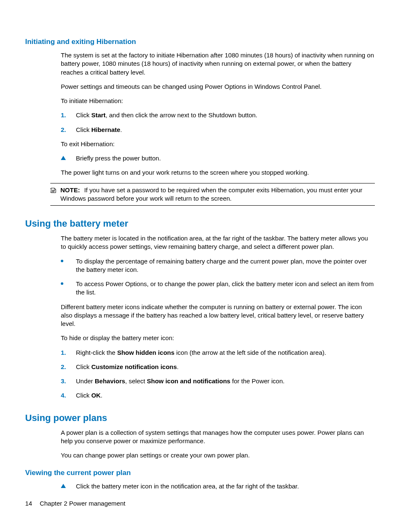 The image size is (400, 532). What do you see at coordinates (218, 486) in the screenshot?
I see `section-body: Click the battery meter icon in the noti…` at bounding box center [218, 486].